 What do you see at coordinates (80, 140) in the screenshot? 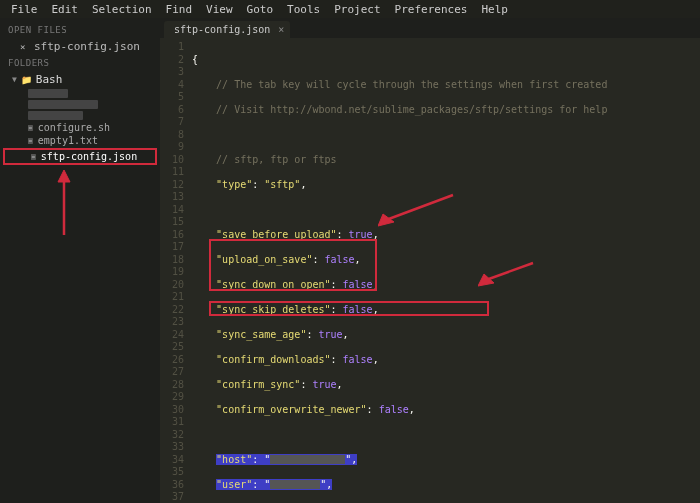
I see `file-item-empty: ▣ empty1.txt` at bounding box center [80, 140].